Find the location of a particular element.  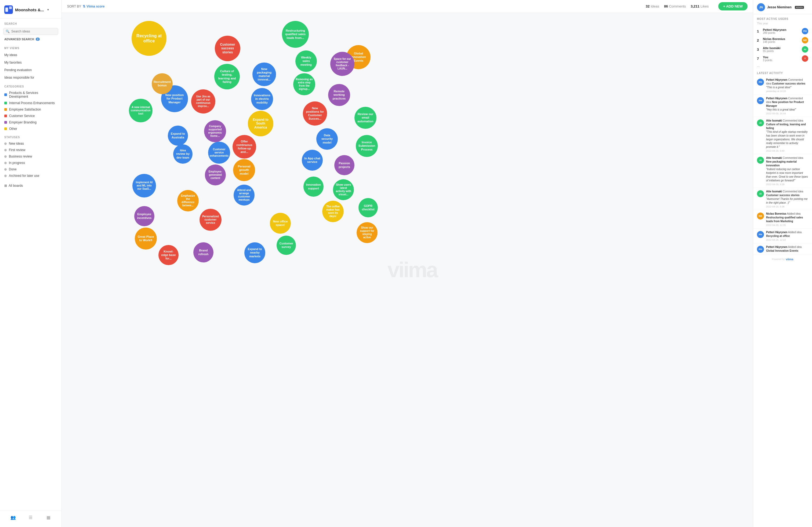

idea-bubble: Attend and arrange customer meetups is located at coordinates (244, 195).